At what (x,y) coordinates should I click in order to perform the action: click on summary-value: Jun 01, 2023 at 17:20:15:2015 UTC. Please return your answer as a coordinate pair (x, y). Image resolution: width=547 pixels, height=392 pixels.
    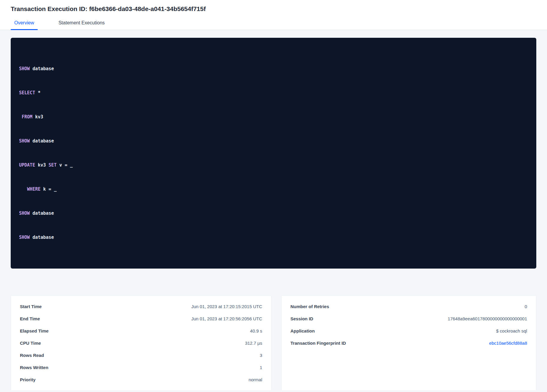
    Looking at the image, I should click on (227, 306).